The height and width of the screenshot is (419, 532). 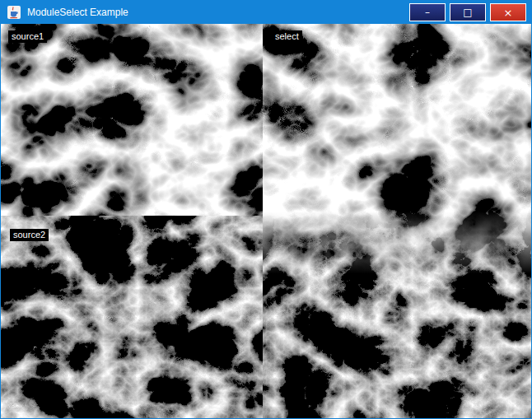 What do you see at coordinates (28, 36) in the screenshot?
I see `source1-label: source1` at bounding box center [28, 36].